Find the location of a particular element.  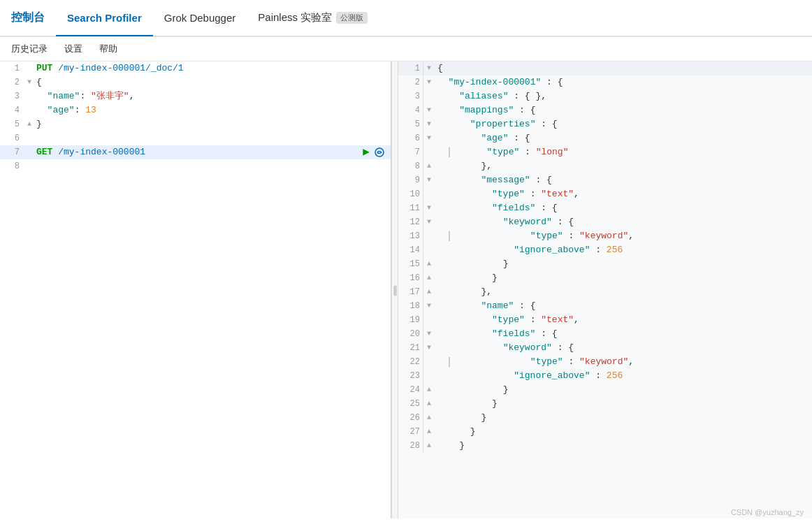

line-7-actions: ▶ is located at coordinates (377, 152).